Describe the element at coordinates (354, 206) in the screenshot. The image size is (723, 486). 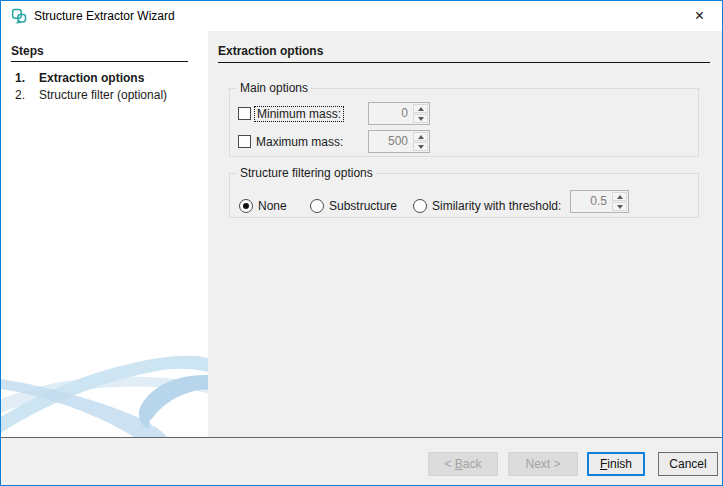
I see `radio-substructure: Substructure` at that location.